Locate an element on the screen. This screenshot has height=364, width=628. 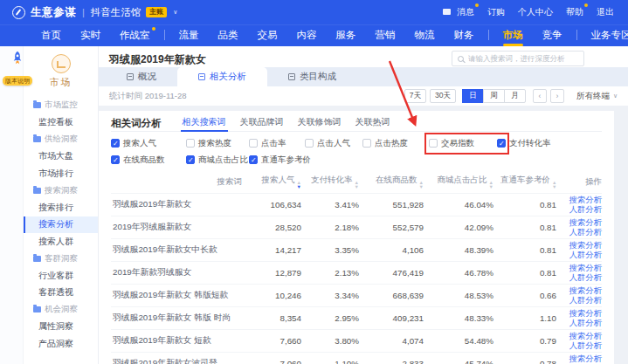
table-column-header: 在线商品数▲▼ is located at coordinates (391, 182).